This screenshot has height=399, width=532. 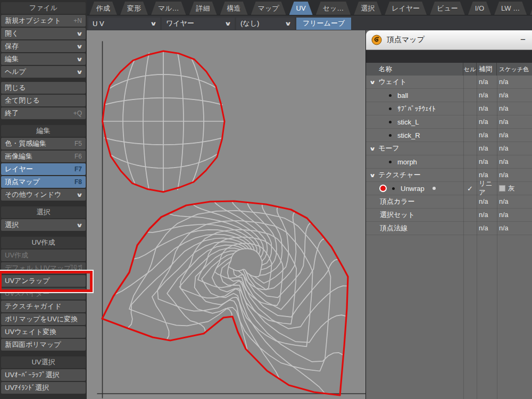 I want to click on tab-lw: LW…, so click(x=531, y=9).